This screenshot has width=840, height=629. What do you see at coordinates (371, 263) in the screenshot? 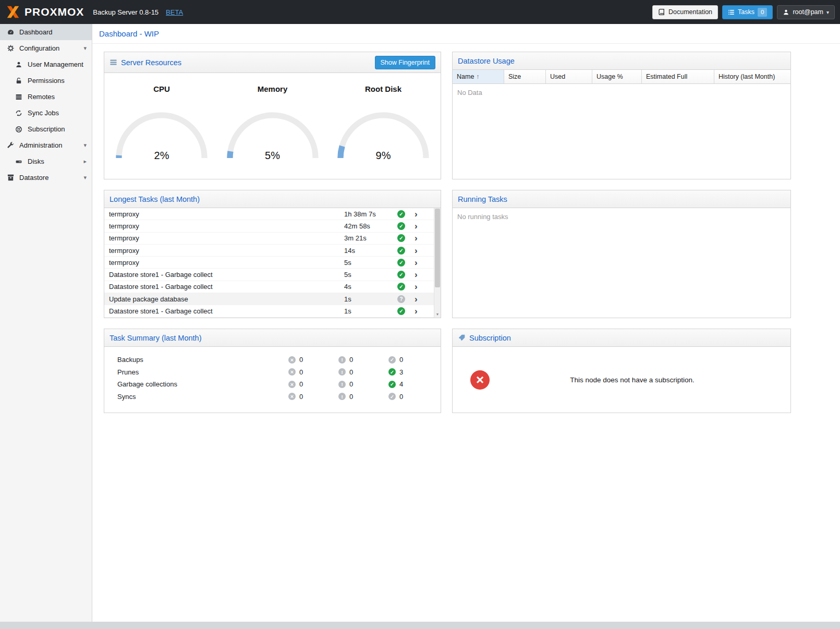
I see `task-duration: 5s` at bounding box center [371, 263].